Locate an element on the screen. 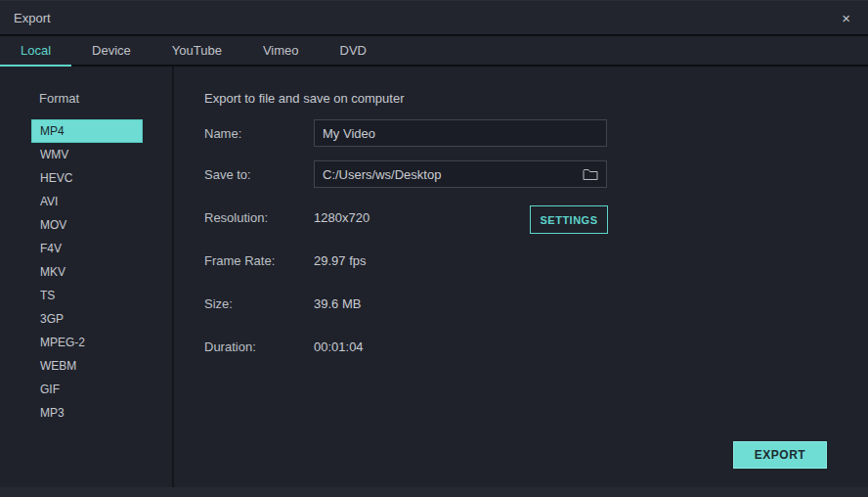  format-item-label: MOV is located at coordinates (53, 225).